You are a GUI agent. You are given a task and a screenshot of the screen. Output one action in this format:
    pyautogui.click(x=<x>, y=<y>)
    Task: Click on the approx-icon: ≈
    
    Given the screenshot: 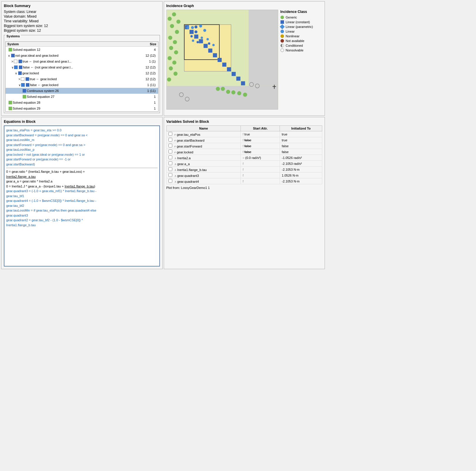 What is the action you would take?
    pyautogui.click(x=243, y=158)
    